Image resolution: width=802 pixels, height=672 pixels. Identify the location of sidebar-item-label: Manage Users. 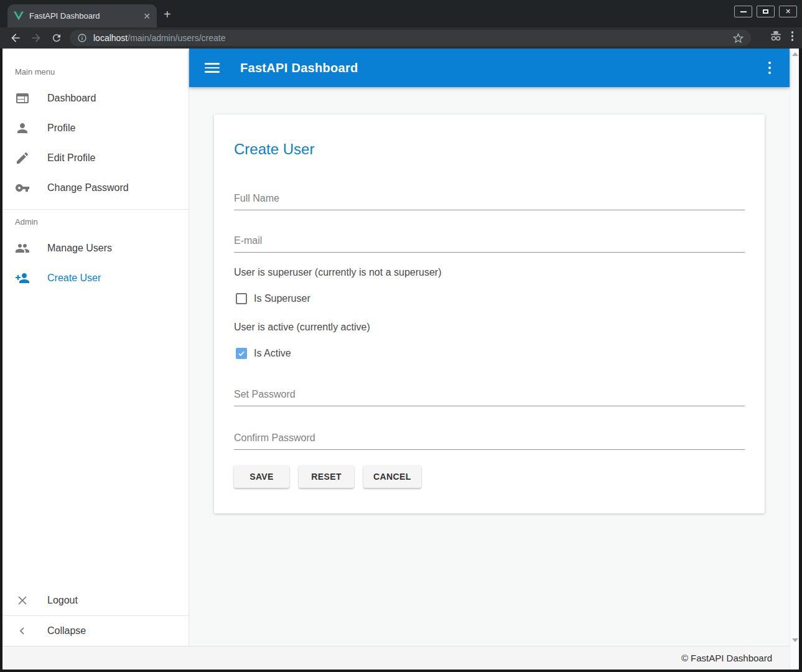
(80, 248).